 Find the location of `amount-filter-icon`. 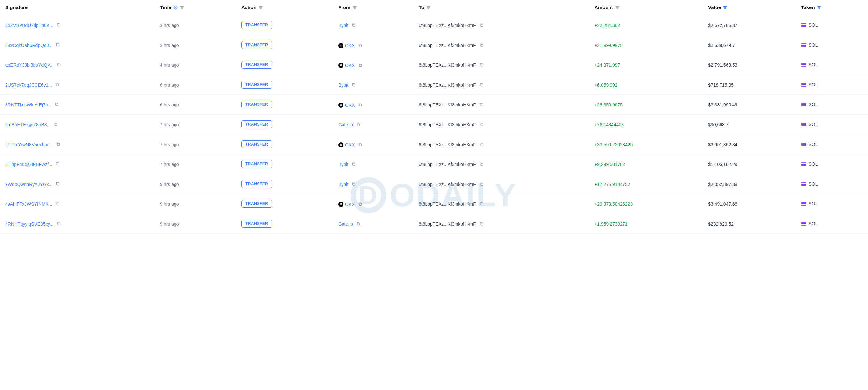

amount-filter-icon is located at coordinates (617, 7).